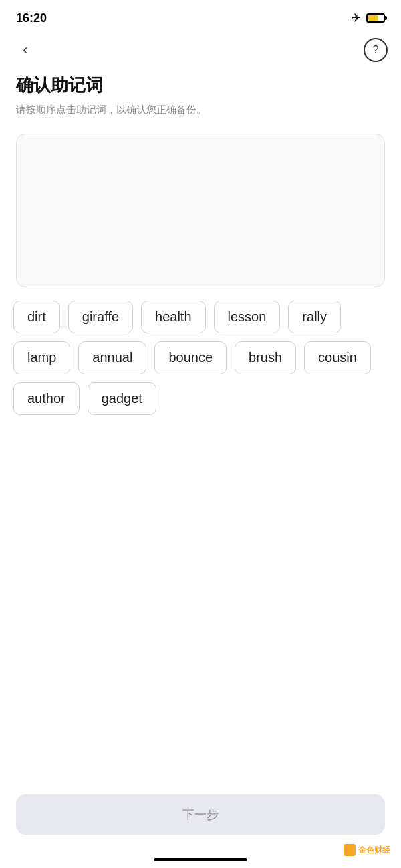 This screenshot has height=868, width=401. I want to click on page-header: 确认助记词 请按顺序点击助记词，以确认您正确备份。, so click(200, 98).